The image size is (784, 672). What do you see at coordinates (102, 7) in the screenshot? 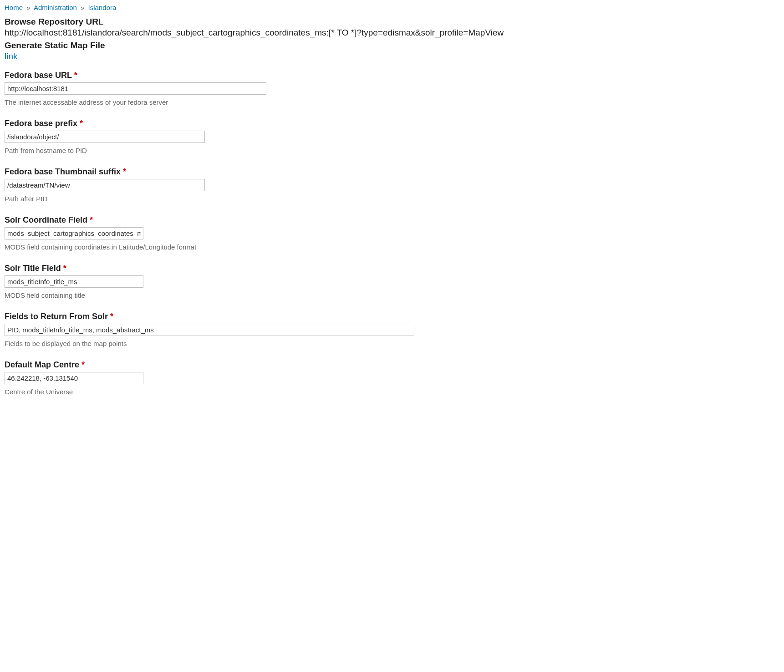
I see `breadcrumb-islandora: Islandora` at bounding box center [102, 7].